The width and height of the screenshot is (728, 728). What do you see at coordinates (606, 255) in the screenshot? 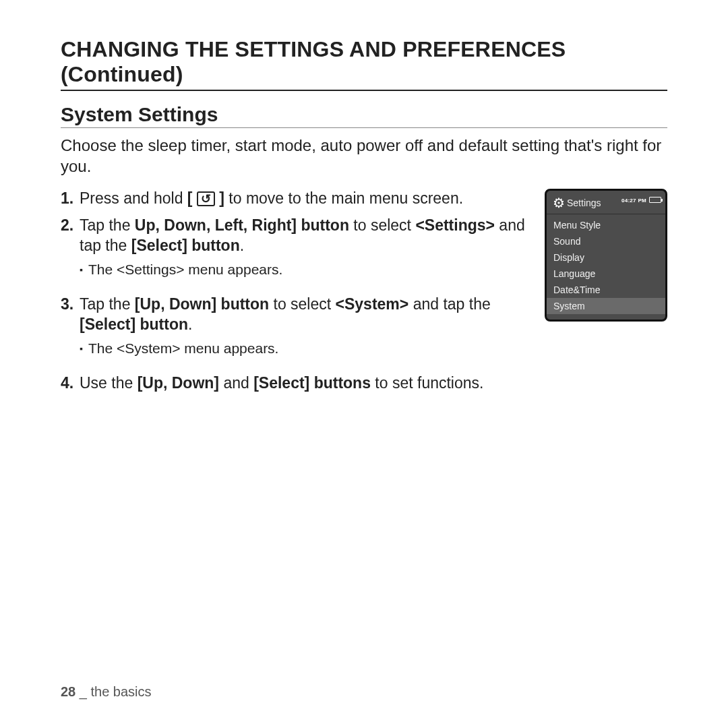
I see `device-screenshot: ⚙ Settings 04:27 PM Menu Style Sound Dis…` at bounding box center [606, 255].